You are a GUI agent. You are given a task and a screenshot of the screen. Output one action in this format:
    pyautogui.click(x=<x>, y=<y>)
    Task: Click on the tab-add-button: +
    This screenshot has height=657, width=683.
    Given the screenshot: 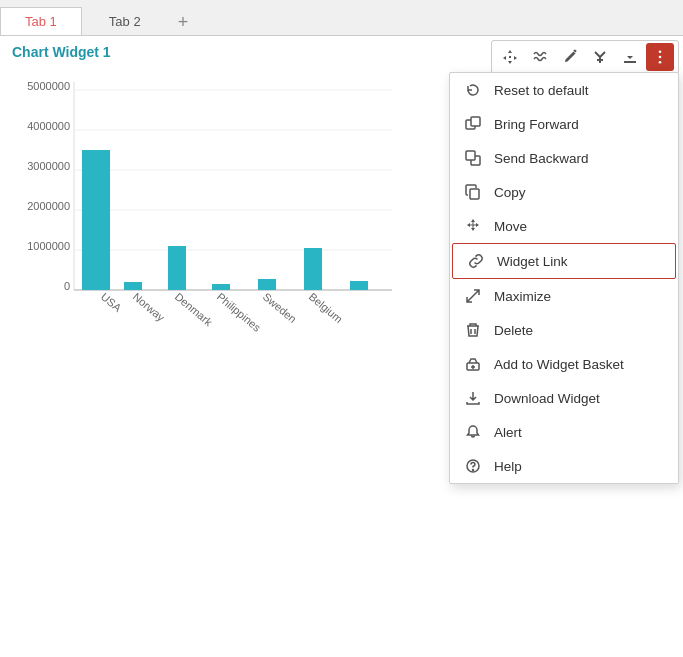 What is the action you would take?
    pyautogui.click(x=184, y=22)
    